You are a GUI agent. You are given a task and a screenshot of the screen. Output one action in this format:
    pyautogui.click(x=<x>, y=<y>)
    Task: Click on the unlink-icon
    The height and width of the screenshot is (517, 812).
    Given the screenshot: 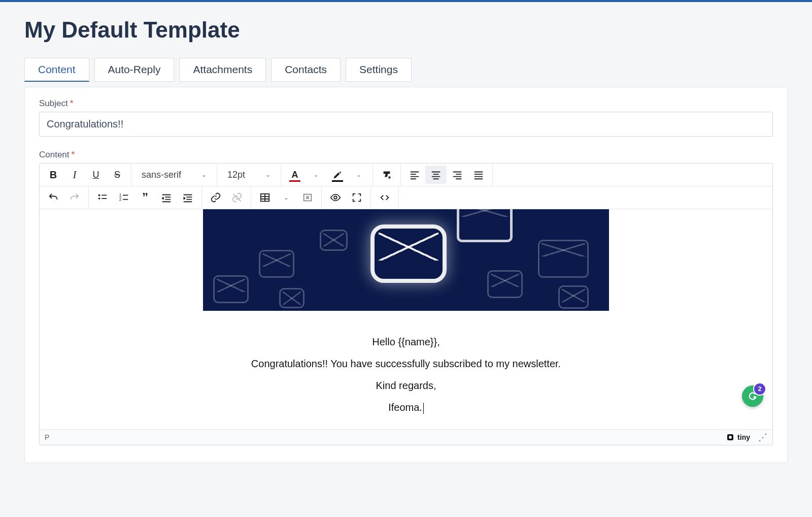 What is the action you would take?
    pyautogui.click(x=237, y=198)
    